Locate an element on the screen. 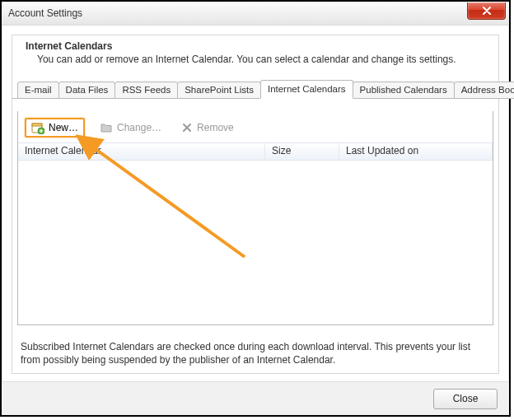 The height and width of the screenshot is (420, 514). dialog-footer: Close is located at coordinates (255, 399).